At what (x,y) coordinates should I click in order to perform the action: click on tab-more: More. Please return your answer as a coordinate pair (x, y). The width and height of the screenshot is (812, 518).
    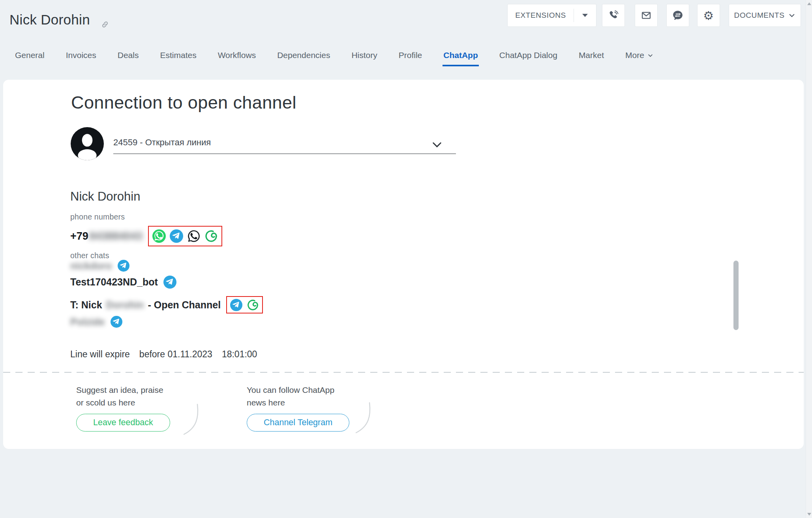
    Looking at the image, I should click on (639, 58).